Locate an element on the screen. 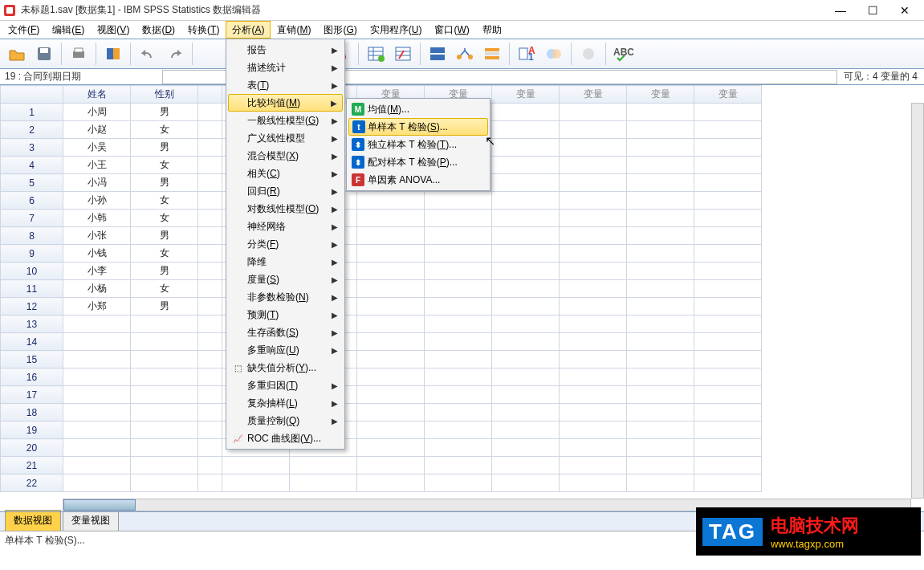 The height and width of the screenshot is (570, 924). submenu-item-独立样本 T 检验: ⬍独立样本 T 检验(T)... is located at coordinates (418, 145).